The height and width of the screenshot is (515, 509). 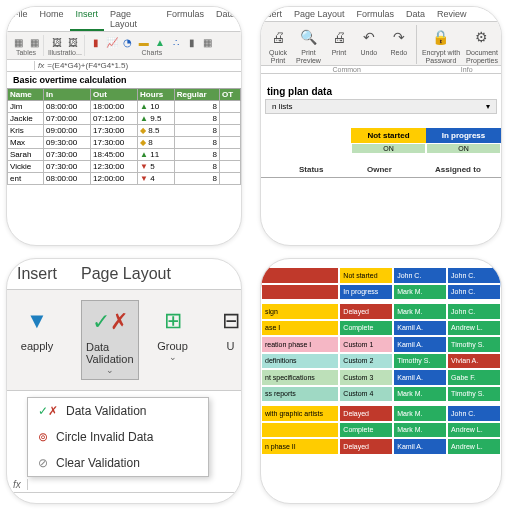 What do you see at coordinates (300, 446) in the screenshot?
I see `row-label: n phase II` at bounding box center [300, 446].